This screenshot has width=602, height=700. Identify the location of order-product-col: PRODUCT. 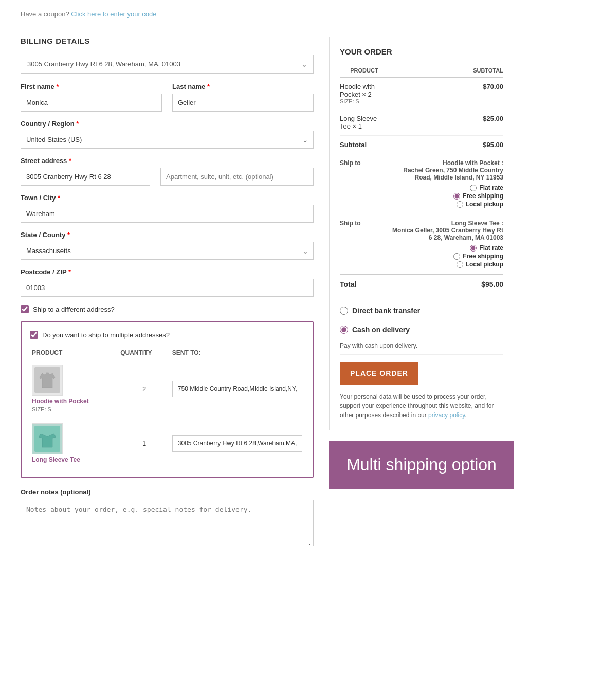
(364, 71).